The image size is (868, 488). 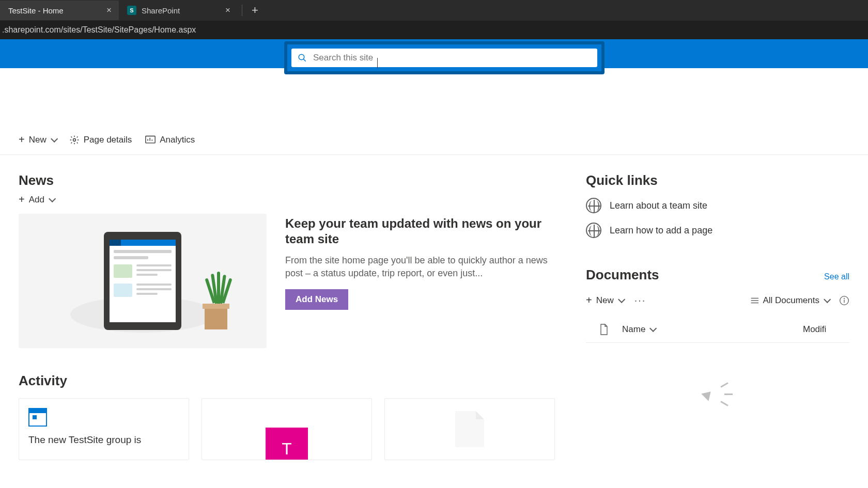 What do you see at coordinates (791, 301) in the screenshot?
I see `view-label: All Documents` at bounding box center [791, 301].